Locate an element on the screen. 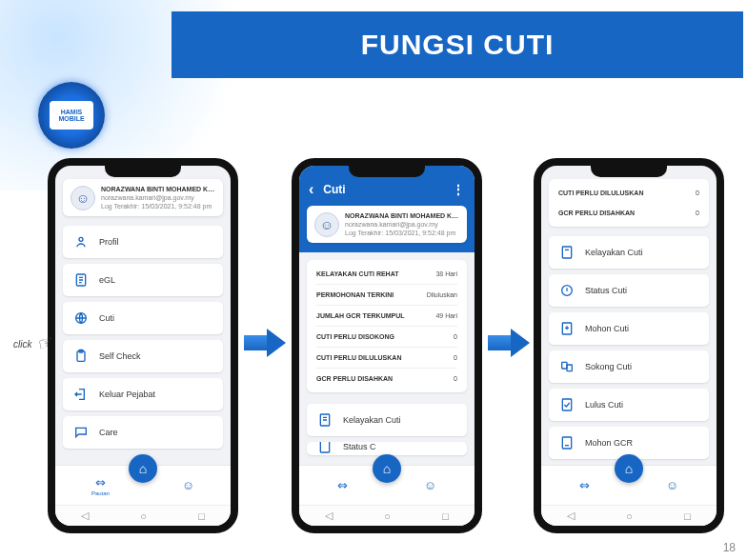  nav-label: Pautan is located at coordinates (101, 493).